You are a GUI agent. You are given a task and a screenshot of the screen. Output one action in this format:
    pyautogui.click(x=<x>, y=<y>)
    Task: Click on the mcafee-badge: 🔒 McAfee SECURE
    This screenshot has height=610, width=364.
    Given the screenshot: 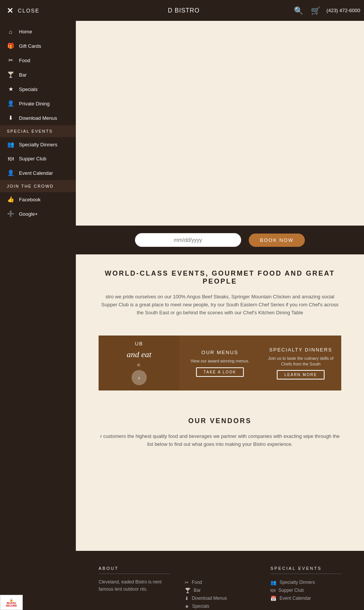 What is the action you would take?
    pyautogui.click(x=11, y=602)
    